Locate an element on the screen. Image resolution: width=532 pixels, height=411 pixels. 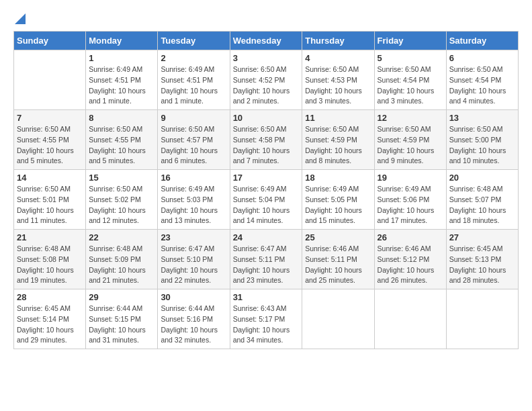
header is located at coordinates (266, 19).